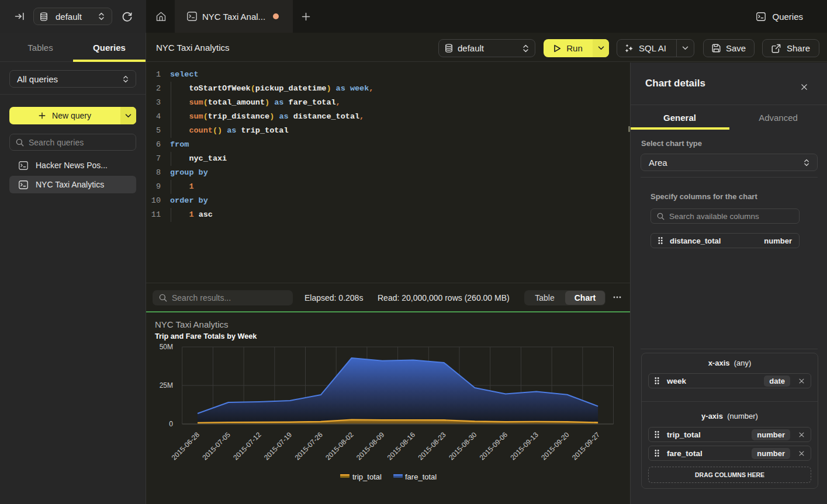 Image resolution: width=827 pixels, height=504 pixels. I want to click on svg-text: 2015-06-28, so click(186, 446).